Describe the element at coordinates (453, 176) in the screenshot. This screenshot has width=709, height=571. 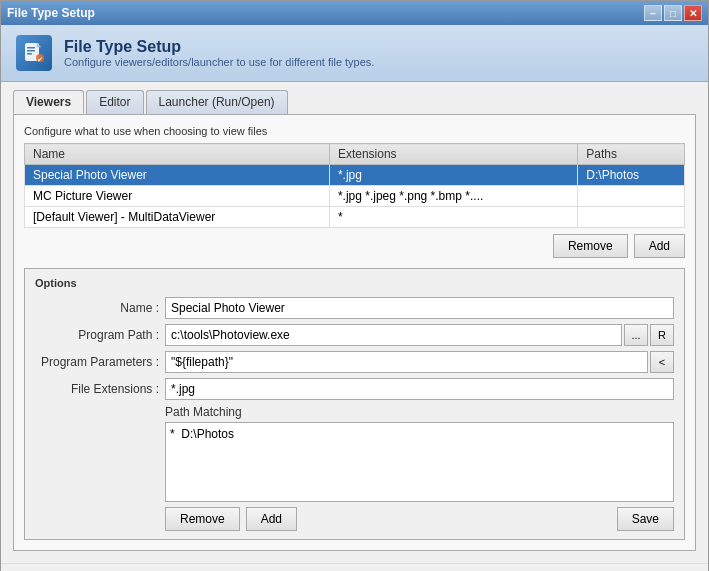
I see `row-extensions: *.jpg` at that location.